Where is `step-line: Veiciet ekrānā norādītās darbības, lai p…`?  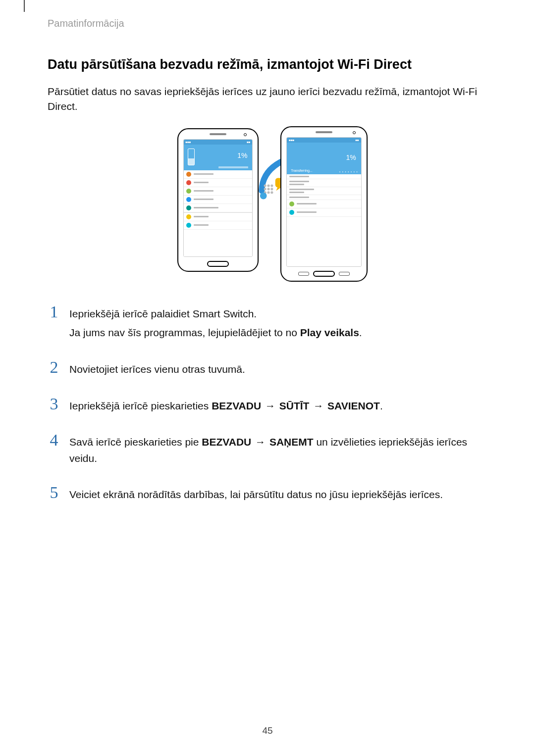
step-line: Veiciet ekrānā norādītās darbības, lai p… is located at coordinates (256, 495).